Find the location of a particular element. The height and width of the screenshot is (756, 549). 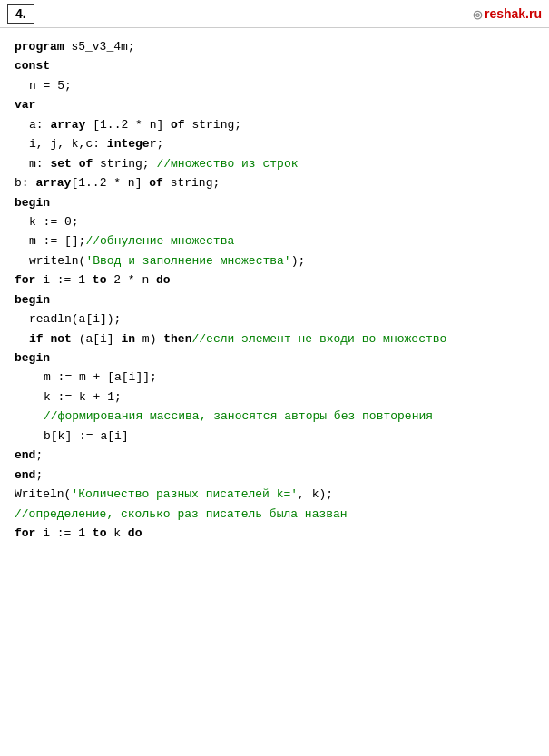

code-line: Writeln('Количество разных писателей k='… is located at coordinates (274, 494).